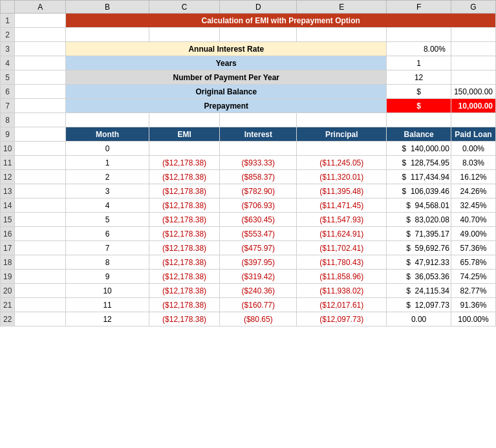  Describe the element at coordinates (281, 21) in the screenshot. I see `title-cell: Calculation of EMI with Prepayment Optio…` at that location.